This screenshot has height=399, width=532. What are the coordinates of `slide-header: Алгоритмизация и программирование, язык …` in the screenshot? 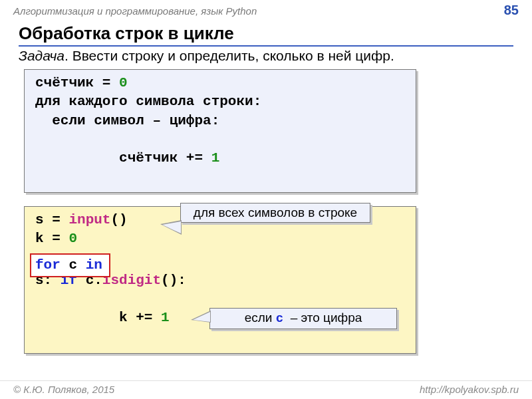 It's located at (266, 9).